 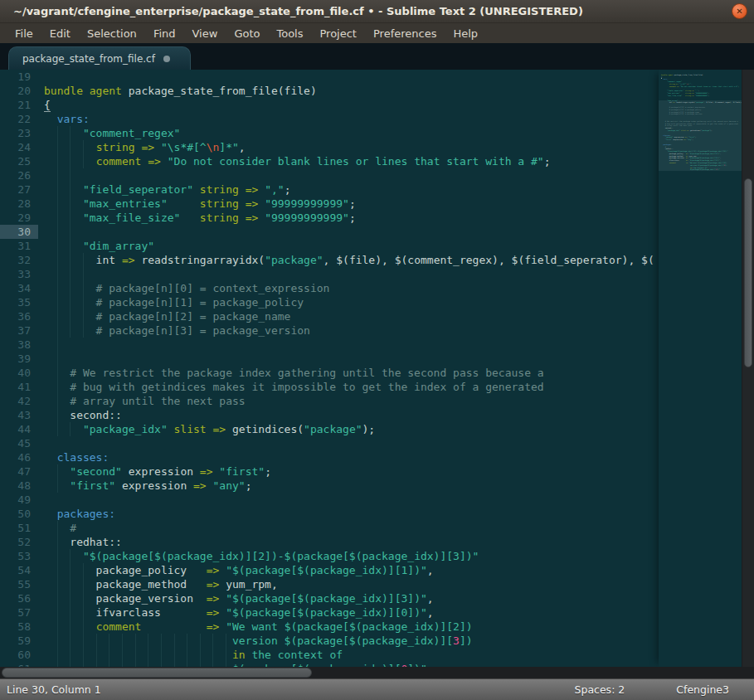 I want to click on line-number: 44, so click(x=19, y=430).